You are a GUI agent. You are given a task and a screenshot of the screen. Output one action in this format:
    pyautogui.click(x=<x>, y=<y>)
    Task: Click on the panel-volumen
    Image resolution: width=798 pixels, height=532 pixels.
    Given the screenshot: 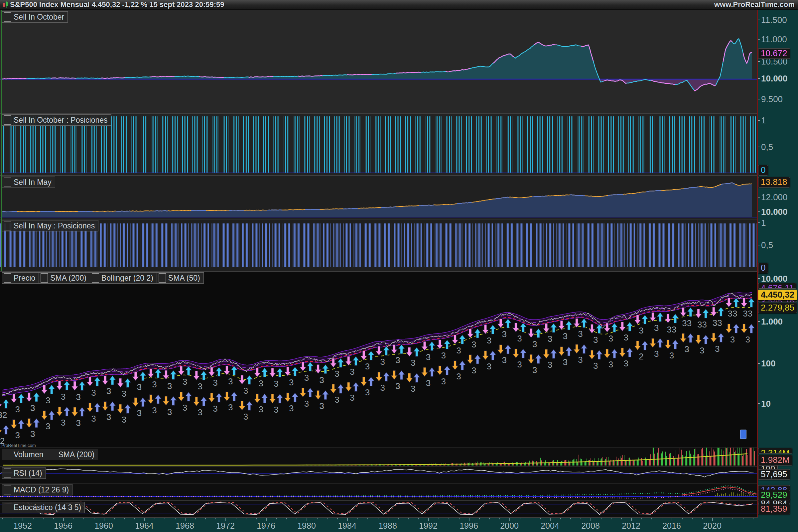 What is the action you would take?
    pyautogui.click(x=379, y=457)
    